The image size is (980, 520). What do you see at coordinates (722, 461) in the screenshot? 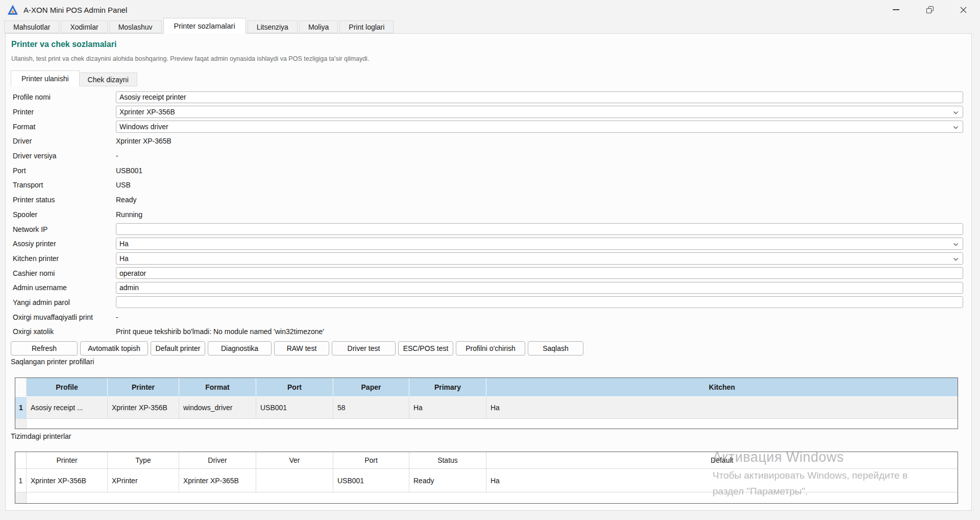
I see `column-header-default: Default` at bounding box center [722, 461].